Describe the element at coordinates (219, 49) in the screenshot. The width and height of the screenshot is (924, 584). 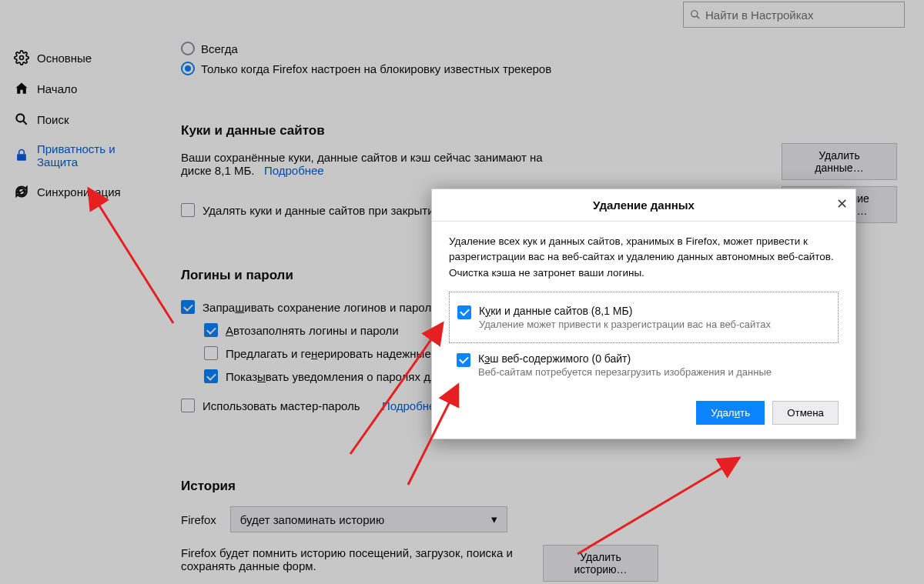
I see `radio-label: Всегда` at that location.